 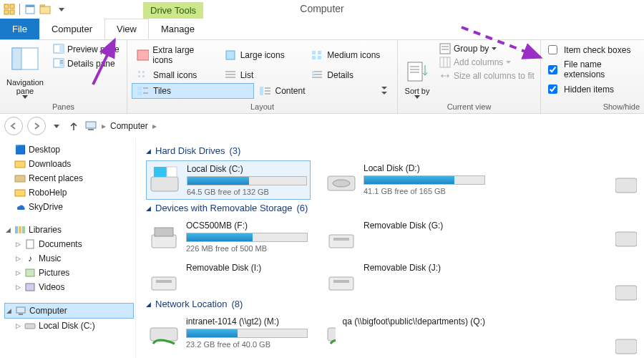 What do you see at coordinates (69, 150) in the screenshot?
I see `tree-item-favorite: 🟦Desktop` at bounding box center [69, 150].